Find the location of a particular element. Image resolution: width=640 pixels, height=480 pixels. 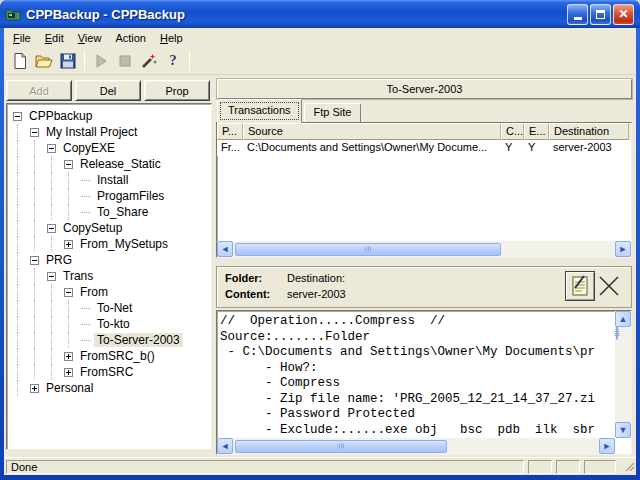

list-horizontal-scrollbar: ◄ ► is located at coordinates (424, 249).